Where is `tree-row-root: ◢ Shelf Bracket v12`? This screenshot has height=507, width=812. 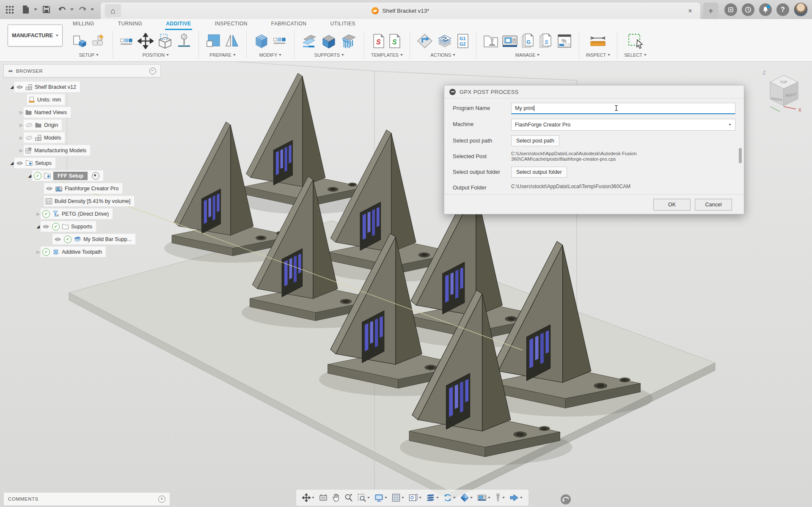
tree-row-root: ◢ Shelf Bracket v12 is located at coordinates (82, 87).